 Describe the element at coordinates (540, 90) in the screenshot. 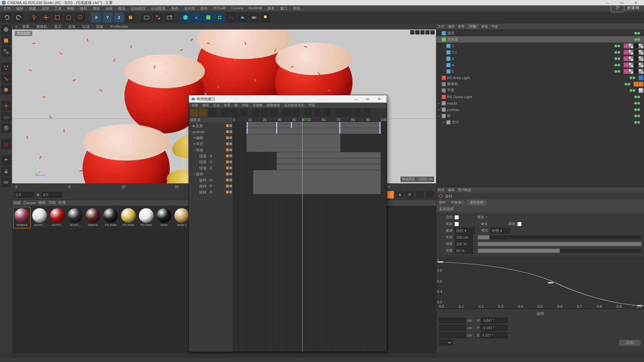

I see `object-row: 平面` at that location.